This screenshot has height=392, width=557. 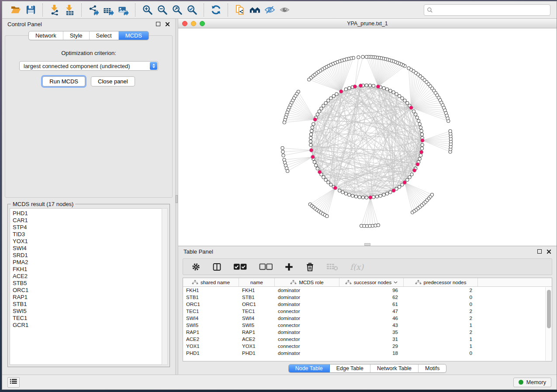 I want to click on column-header-successor-nodes: successor nodes, so click(x=371, y=282).